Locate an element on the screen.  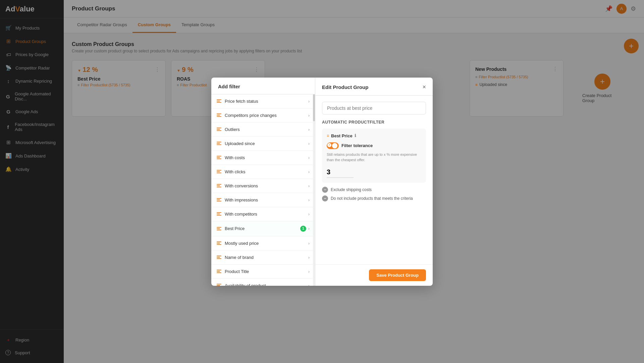
filter-box-title: ≡ Best Price ℹ is located at coordinates (374, 136).